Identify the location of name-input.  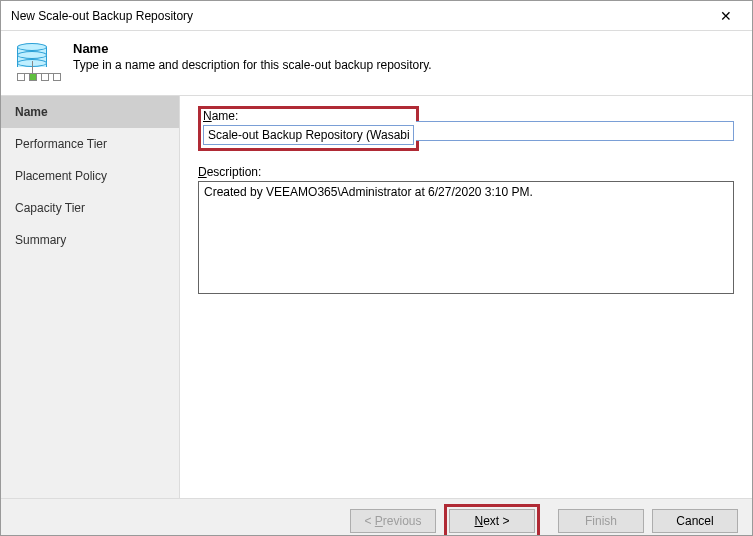
(308, 135).